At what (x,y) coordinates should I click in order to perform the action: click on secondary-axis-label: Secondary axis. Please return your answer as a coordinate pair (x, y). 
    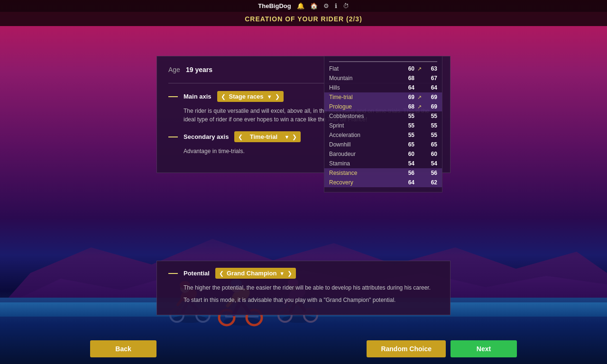
    Looking at the image, I should click on (206, 136).